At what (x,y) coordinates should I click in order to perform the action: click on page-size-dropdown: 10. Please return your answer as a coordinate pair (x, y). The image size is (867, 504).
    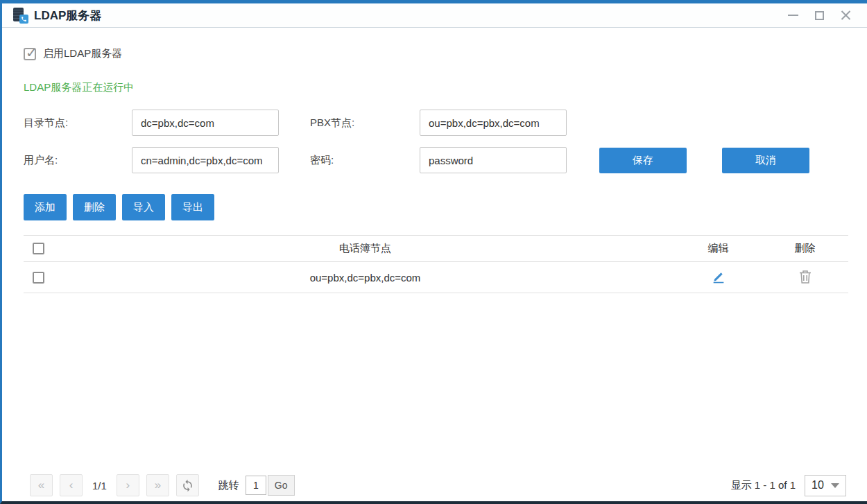
    Looking at the image, I should click on (825, 485).